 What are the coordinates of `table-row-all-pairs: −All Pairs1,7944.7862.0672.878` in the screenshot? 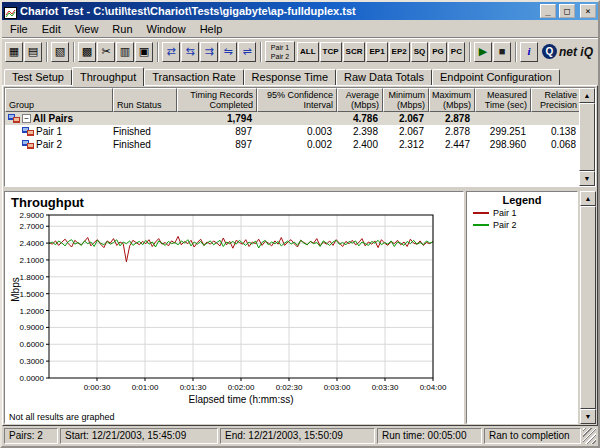 It's located at (292, 118).